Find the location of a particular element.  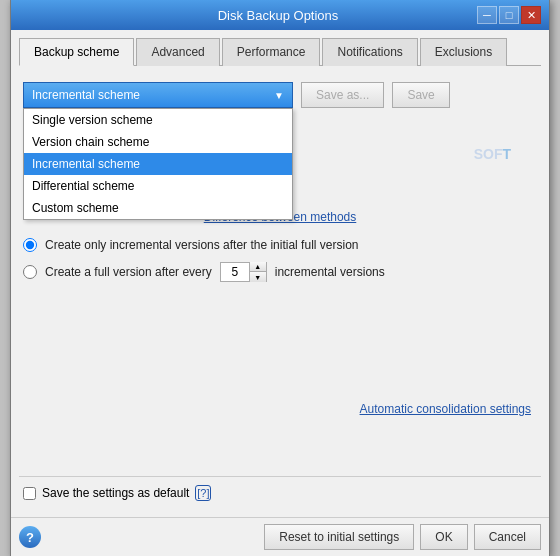

footer-left: ? is located at coordinates (30, 537).